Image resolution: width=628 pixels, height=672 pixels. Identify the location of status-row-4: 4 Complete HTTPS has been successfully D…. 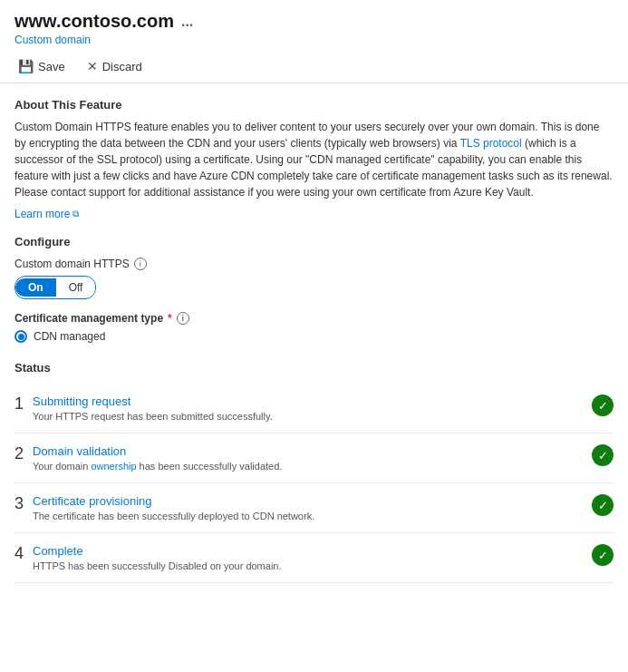
(314, 558).